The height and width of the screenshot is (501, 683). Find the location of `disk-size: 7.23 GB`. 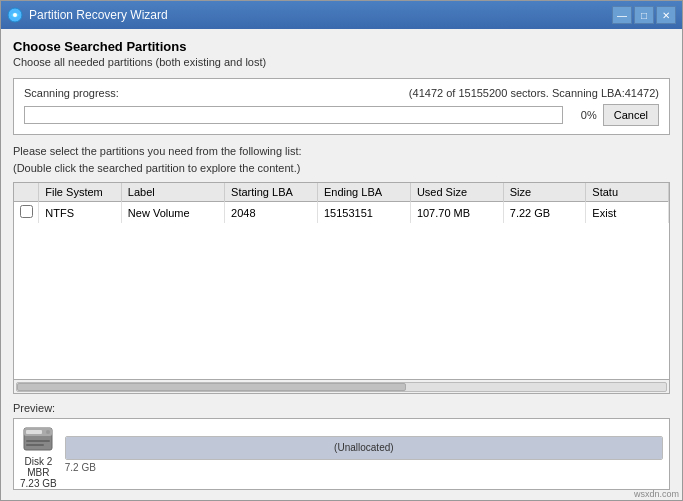

disk-size: 7.23 GB is located at coordinates (38, 484).